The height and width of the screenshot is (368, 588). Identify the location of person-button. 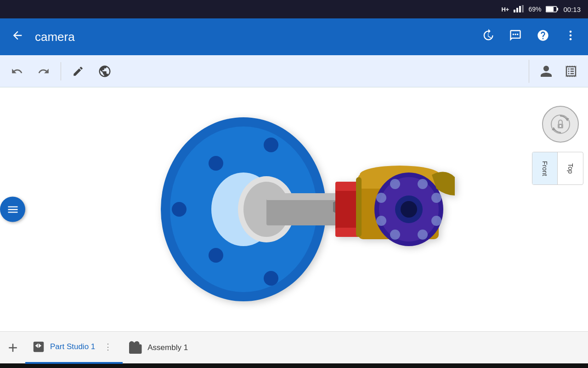
(546, 71).